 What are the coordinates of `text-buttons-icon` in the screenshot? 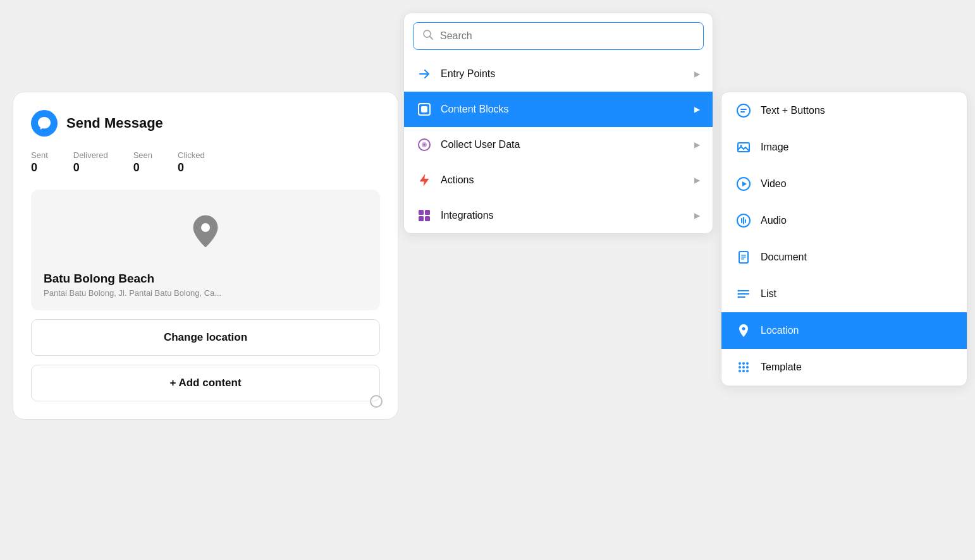 It's located at (744, 111).